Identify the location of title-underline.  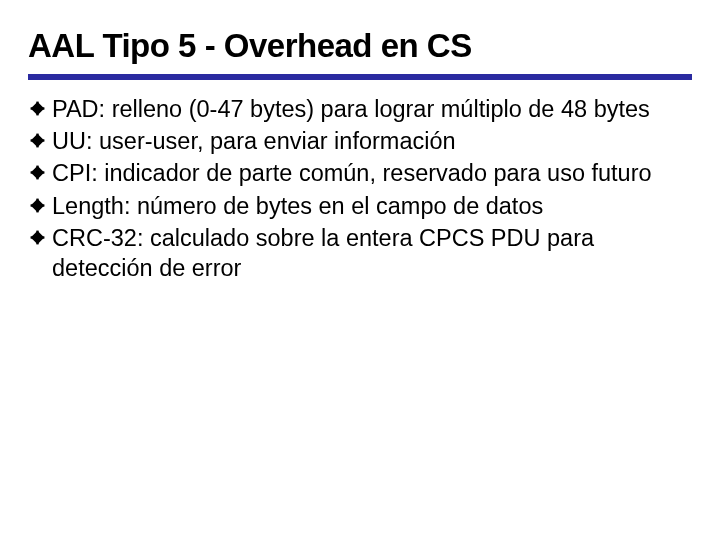
(360, 77).